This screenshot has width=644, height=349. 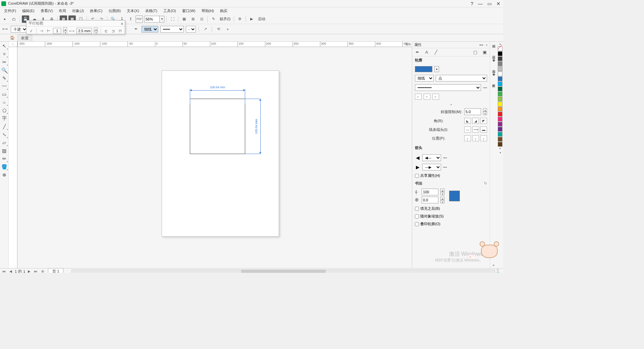 What do you see at coordinates (240, 19) in the screenshot?
I see `options-button: ⚙` at bounding box center [240, 19].